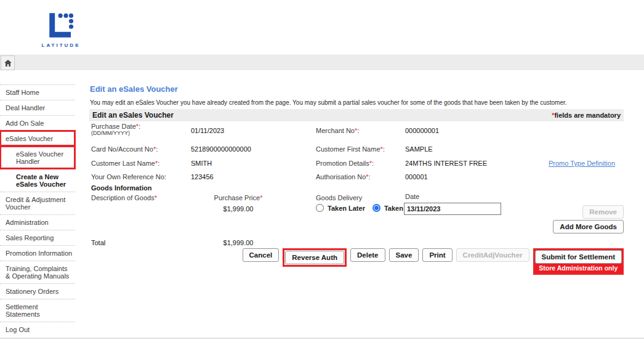  I want to click on authorisation-no-value: 000001, so click(416, 177).